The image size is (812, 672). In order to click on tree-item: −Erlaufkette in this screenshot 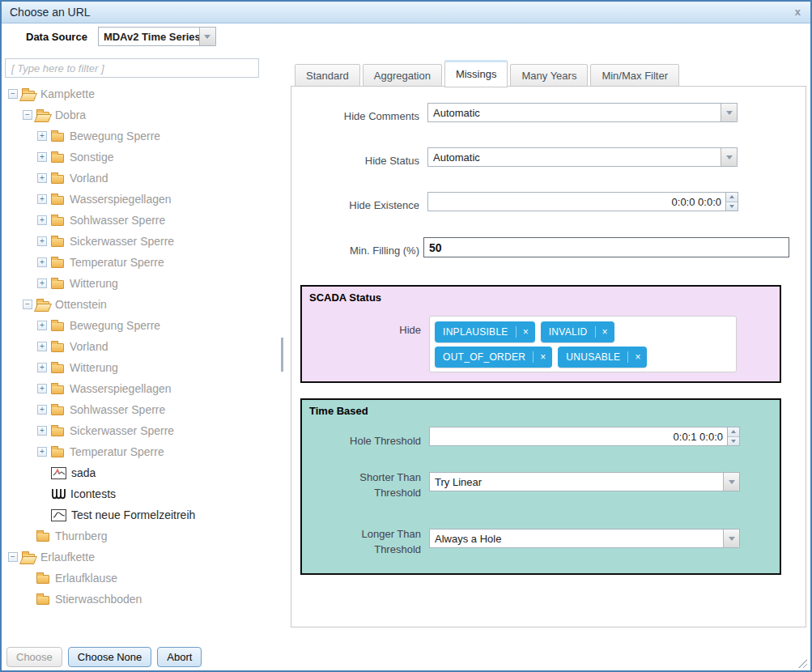, I will do `click(142, 557)`.